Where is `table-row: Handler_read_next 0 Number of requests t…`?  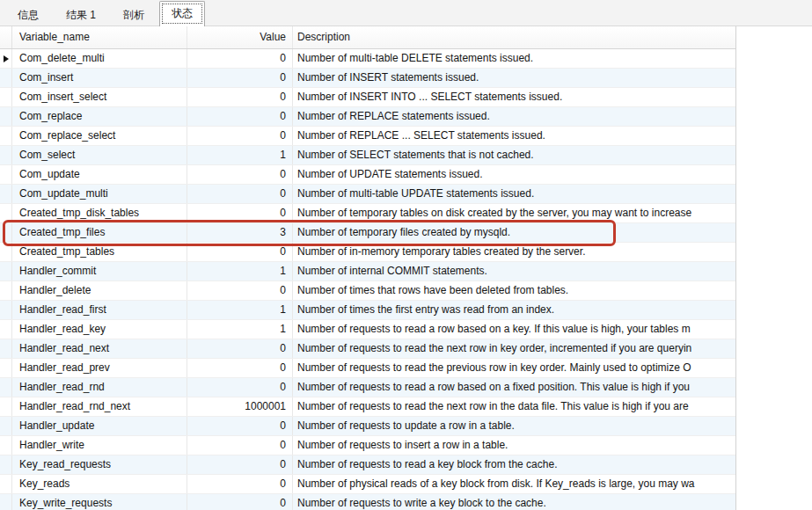
table-row: Handler_read_next 0 Number of requests t… is located at coordinates (368, 349).